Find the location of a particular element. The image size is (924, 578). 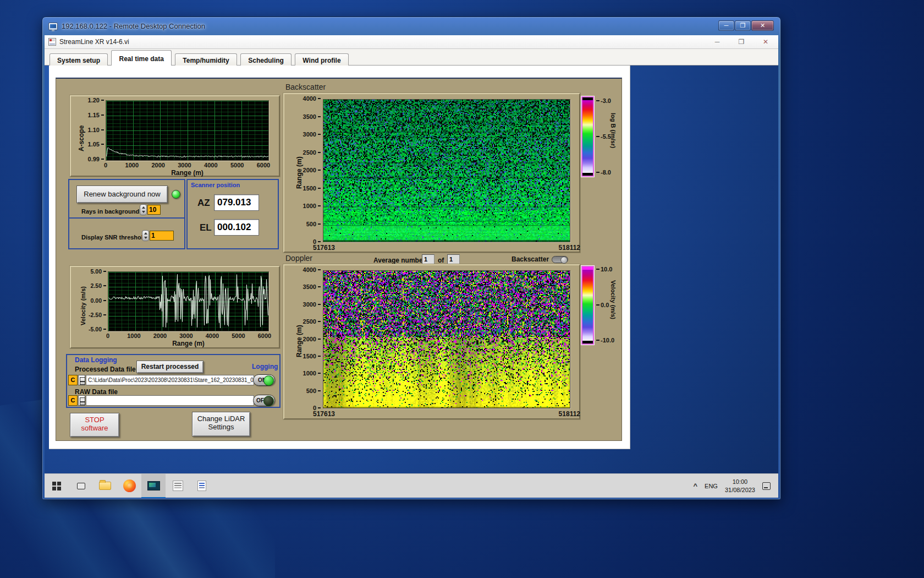

restart-processed-file-button: Restart processed file is located at coordinates (170, 367).